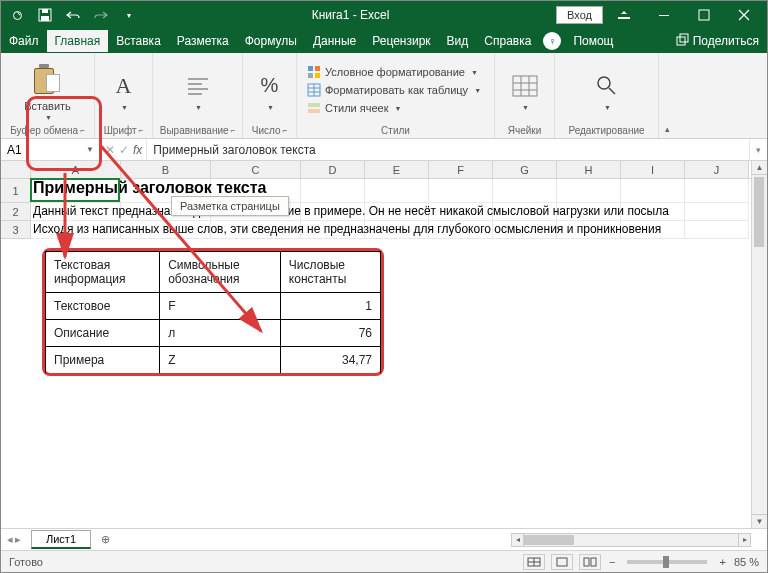 The image size is (768, 573). What do you see at coordinates (396, 90) in the screenshot?
I see `format-as-table-button: Форматировать как таблицу▼` at bounding box center [396, 90].